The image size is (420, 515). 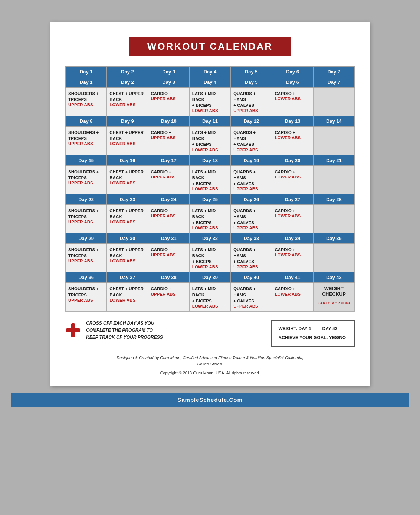 What do you see at coordinates (86, 199) in the screenshot?
I see `week-day-label: Day 22` at bounding box center [86, 199].